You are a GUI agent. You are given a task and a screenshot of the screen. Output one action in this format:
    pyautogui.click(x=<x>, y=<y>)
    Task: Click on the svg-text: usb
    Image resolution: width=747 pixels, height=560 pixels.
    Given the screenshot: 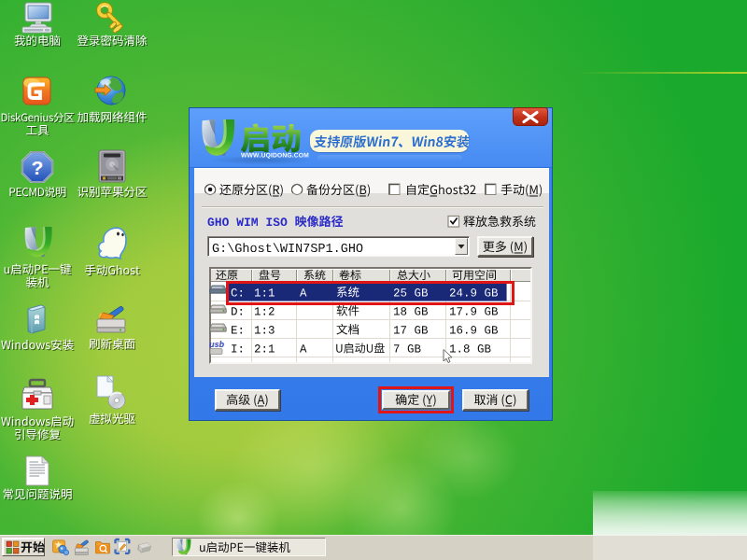 What is the action you would take?
    pyautogui.click(x=217, y=344)
    